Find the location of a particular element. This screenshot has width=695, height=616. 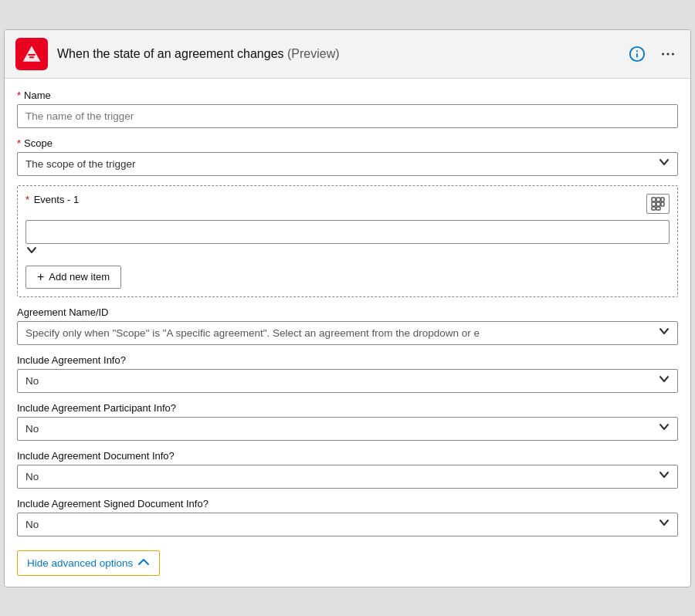

scope-required-star: * is located at coordinates (19, 144).